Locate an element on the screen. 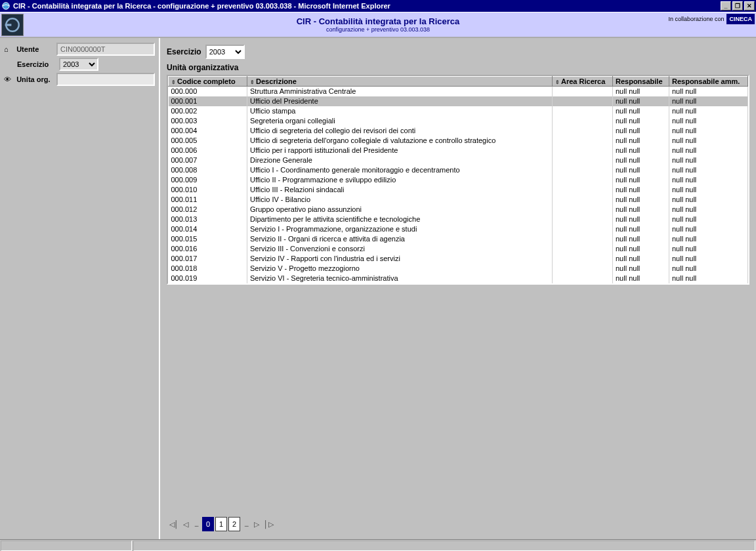  app-logo is located at coordinates (12, 25).